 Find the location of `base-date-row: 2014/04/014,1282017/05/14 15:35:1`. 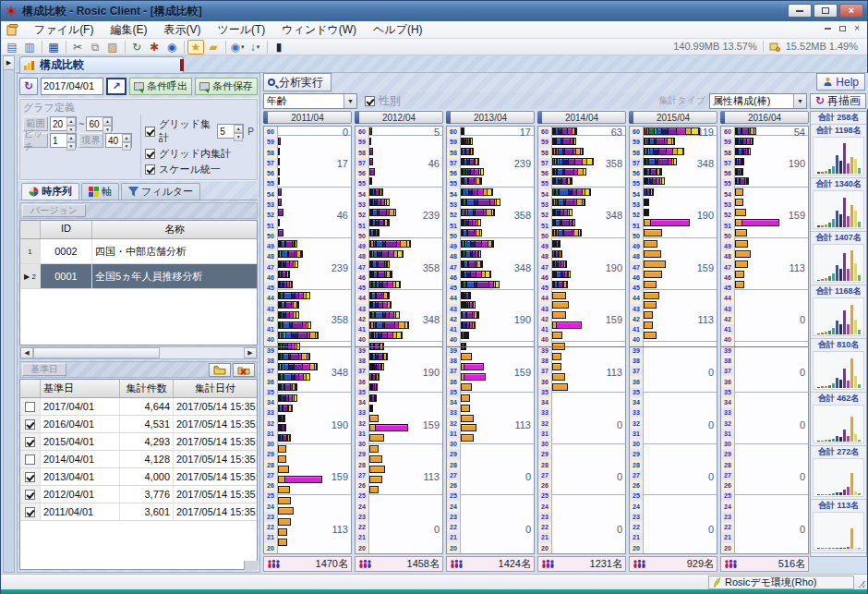

base-date-row: 2014/04/014,1282017/05/14 15:35:1 is located at coordinates (139, 460).